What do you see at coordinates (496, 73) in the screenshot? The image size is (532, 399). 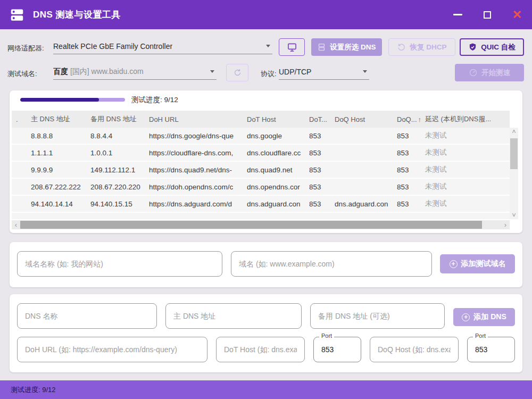 I see `start-test-label: 开始测速` at bounding box center [496, 73].